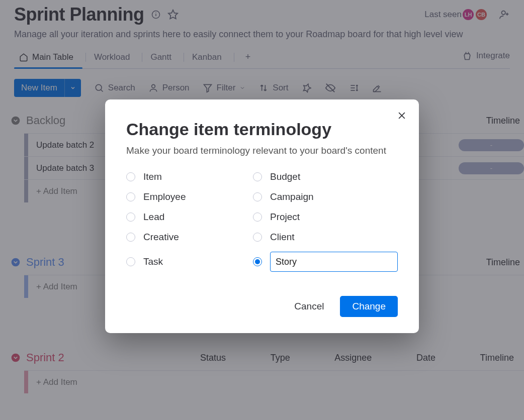  What do you see at coordinates (180, 262) in the screenshot?
I see `option-task: Task` at bounding box center [180, 262].